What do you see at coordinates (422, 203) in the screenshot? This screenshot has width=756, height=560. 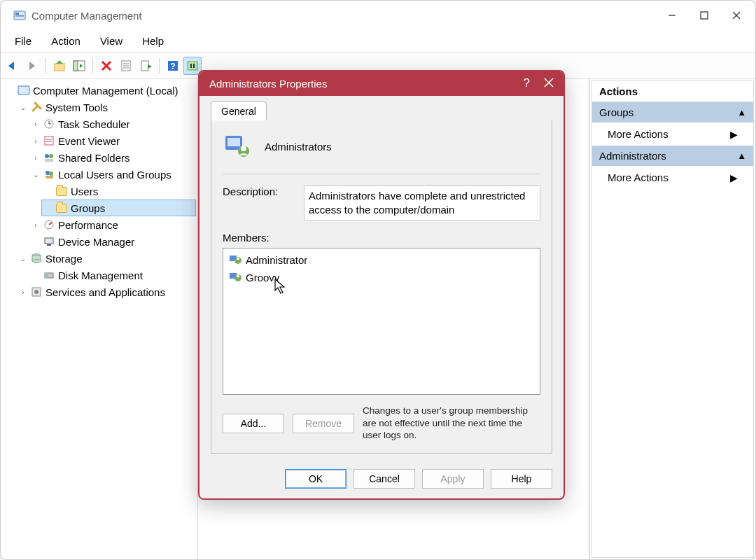 I see `description-field: Administrators have complete and unrestr…` at bounding box center [422, 203].